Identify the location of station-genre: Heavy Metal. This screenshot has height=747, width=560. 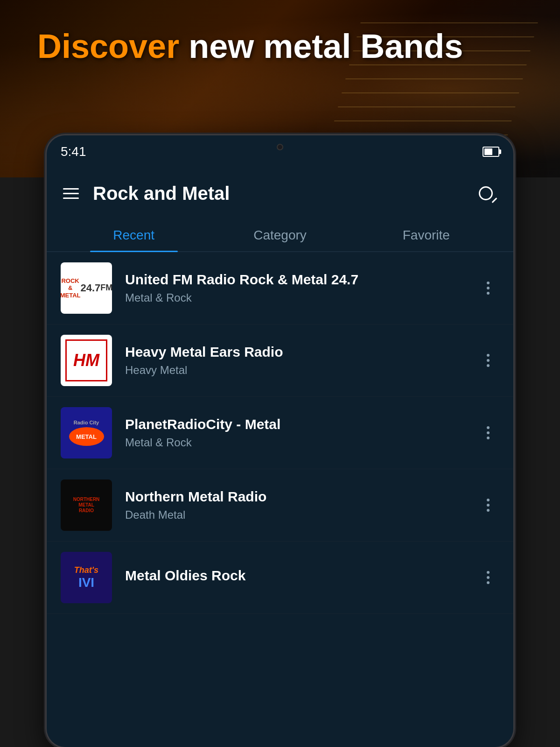
(301, 370).